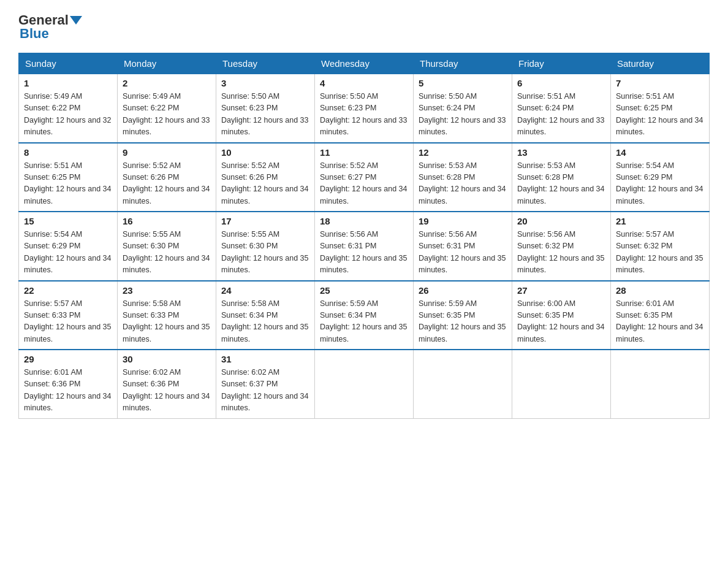 Image resolution: width=728 pixels, height=563 pixels. What do you see at coordinates (167, 109) in the screenshot?
I see `calendar-cell: 2 Sunrise: 5:49 AMSunset: 6:22 PMDayligh…` at bounding box center [167, 109].